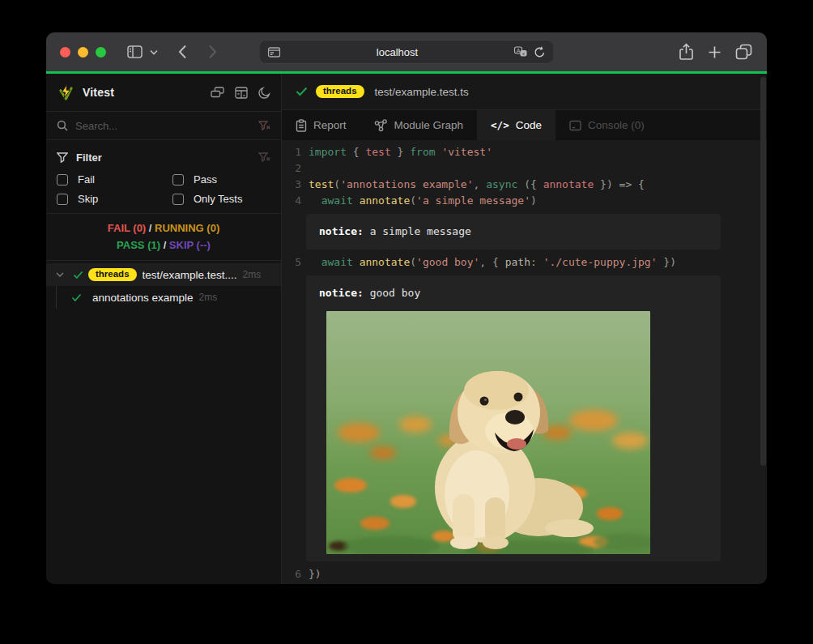  Describe the element at coordinates (164, 275) in the screenshot. I see `test-file-row: threads test/example.test.... 2ms` at that location.